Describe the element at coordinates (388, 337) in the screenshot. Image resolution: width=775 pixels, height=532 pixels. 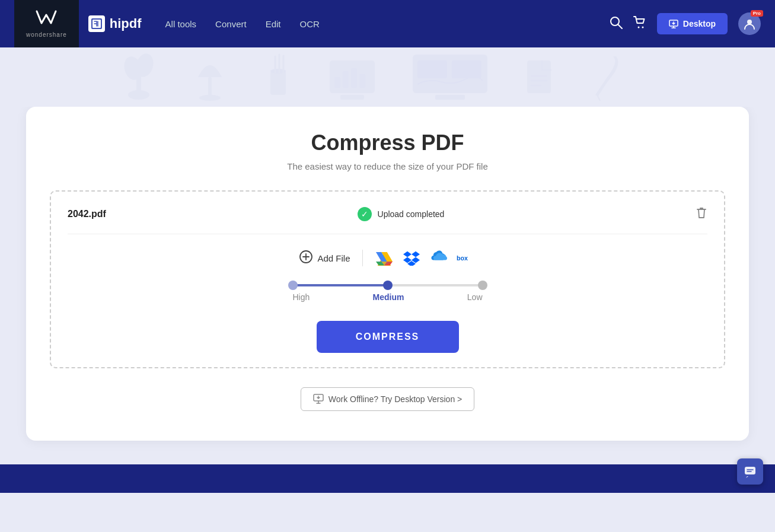
I see `compress-btn-wrap: COMPRESS` at that location.